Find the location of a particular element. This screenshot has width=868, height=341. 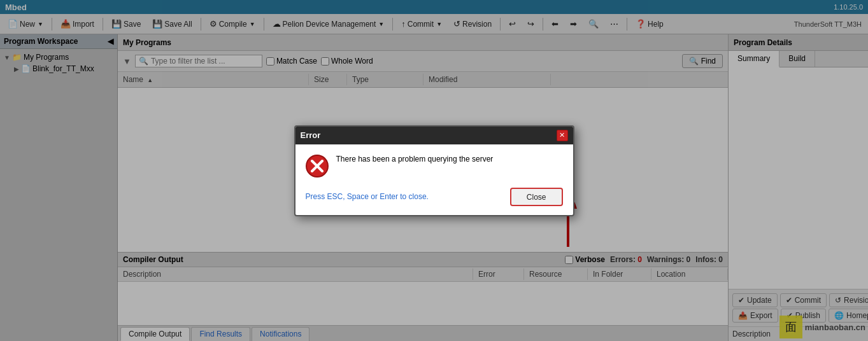

dialog-close-button: ✕ is located at coordinates (562, 136).